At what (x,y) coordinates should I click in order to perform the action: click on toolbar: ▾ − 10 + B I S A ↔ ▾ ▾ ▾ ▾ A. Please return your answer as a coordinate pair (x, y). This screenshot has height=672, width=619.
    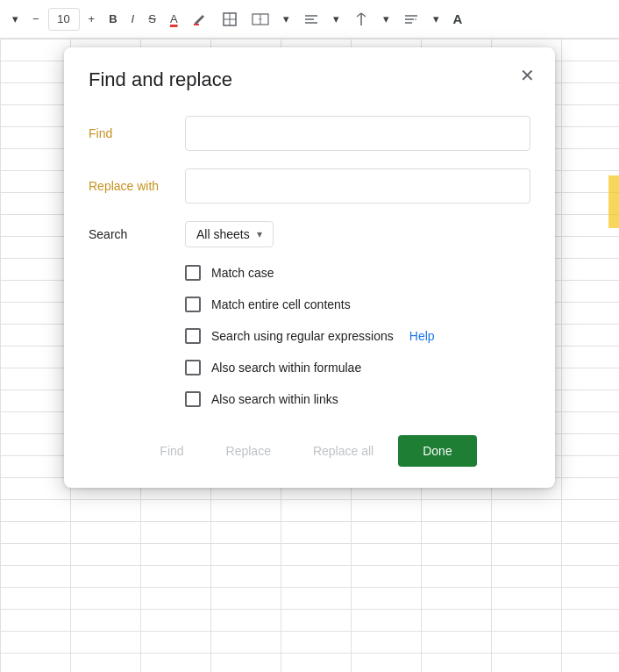
    Looking at the image, I should click on (310, 19).